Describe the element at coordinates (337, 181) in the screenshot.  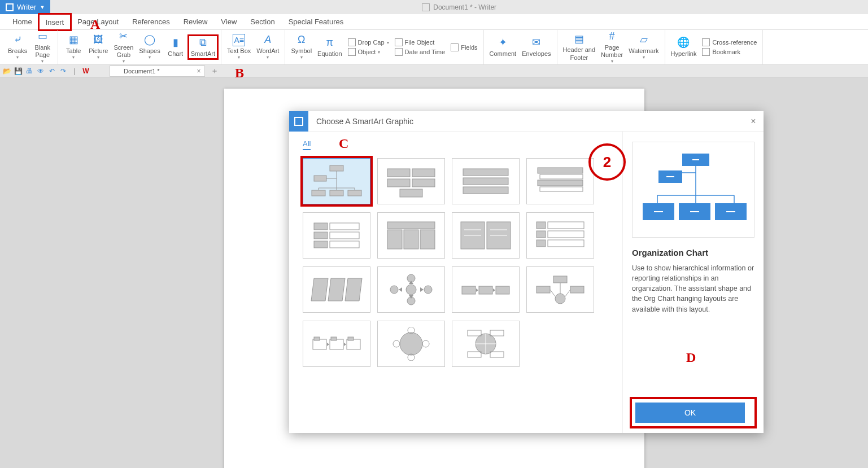
I see `smartart-tile-org-chart` at that location.